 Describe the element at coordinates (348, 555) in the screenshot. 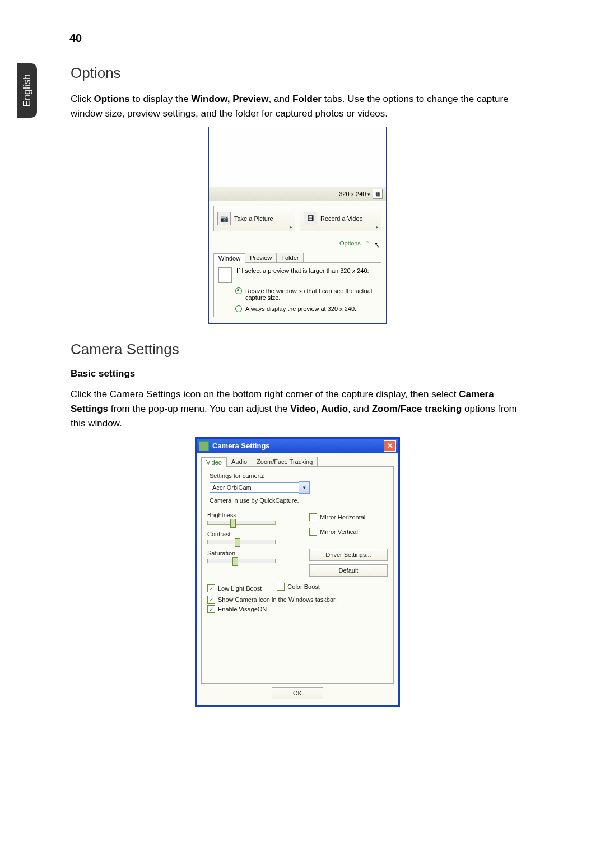

I see `driver-settings-button: Driver Settings...` at that location.